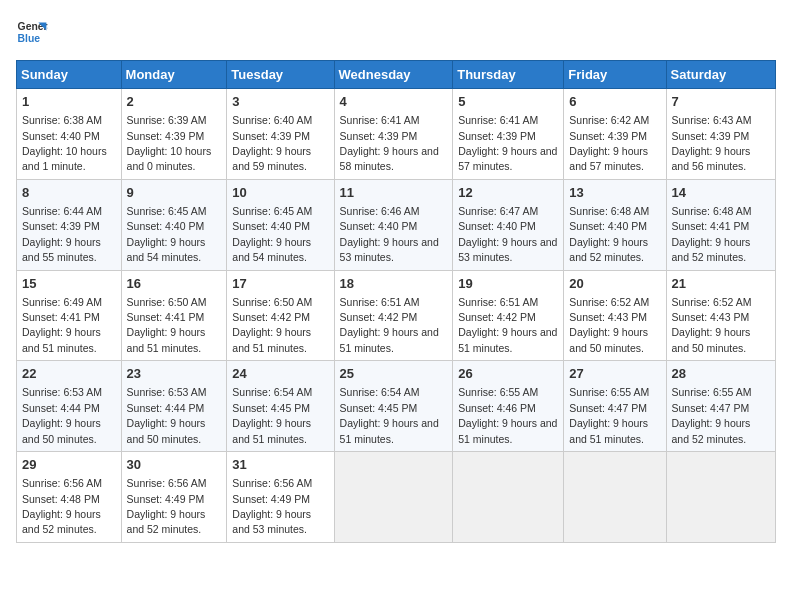  What do you see at coordinates (394, 406) in the screenshot?
I see `calendar-cell: 25 Sunrise: 6:54 AMSunset: 4:45 PMDaylig…` at bounding box center [394, 406].